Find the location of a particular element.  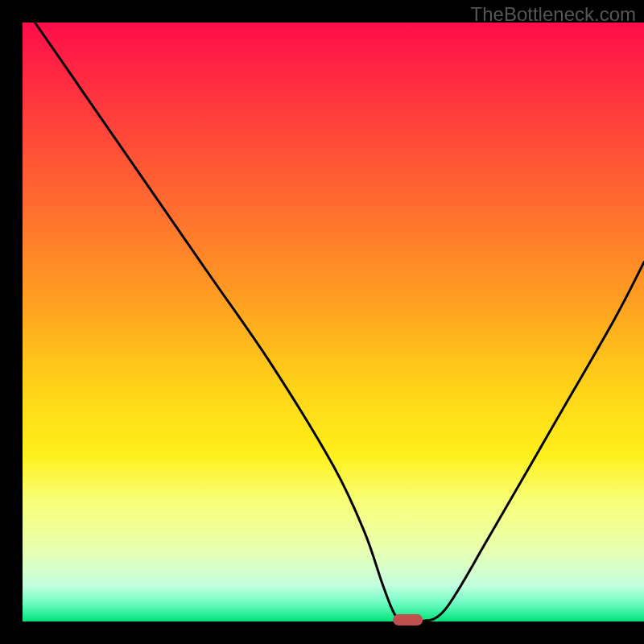

minimum-marker is located at coordinates (407, 620).